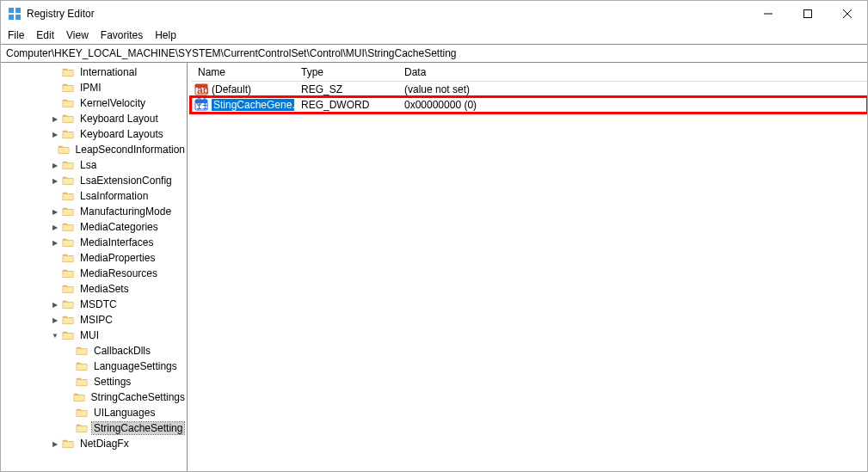 Image resolution: width=868 pixels, height=472 pixels. What do you see at coordinates (346, 72) in the screenshot?
I see `column-header-type: Type` at bounding box center [346, 72].